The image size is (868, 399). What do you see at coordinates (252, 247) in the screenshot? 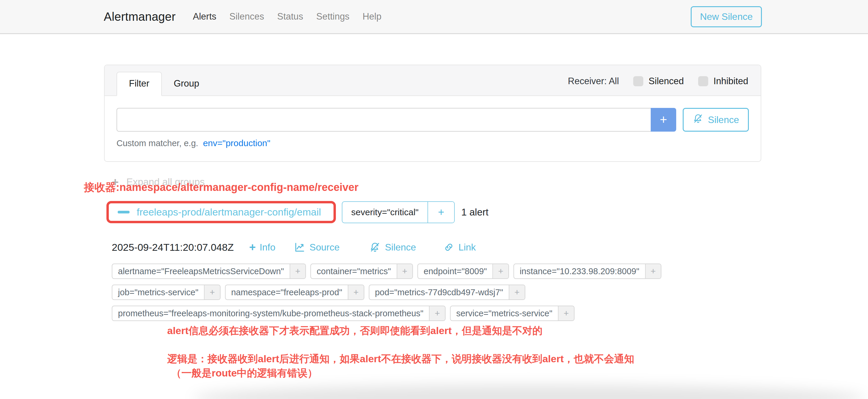
I see `info-plus-icon: +` at bounding box center [252, 247].